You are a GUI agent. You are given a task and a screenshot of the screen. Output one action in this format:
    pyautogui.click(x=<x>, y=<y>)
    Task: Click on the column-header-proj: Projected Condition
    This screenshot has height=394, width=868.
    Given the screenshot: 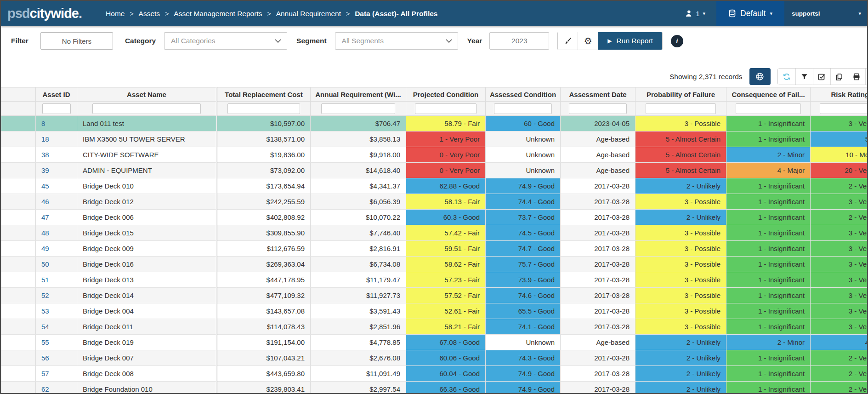 What is the action you would take?
    pyautogui.click(x=446, y=95)
    